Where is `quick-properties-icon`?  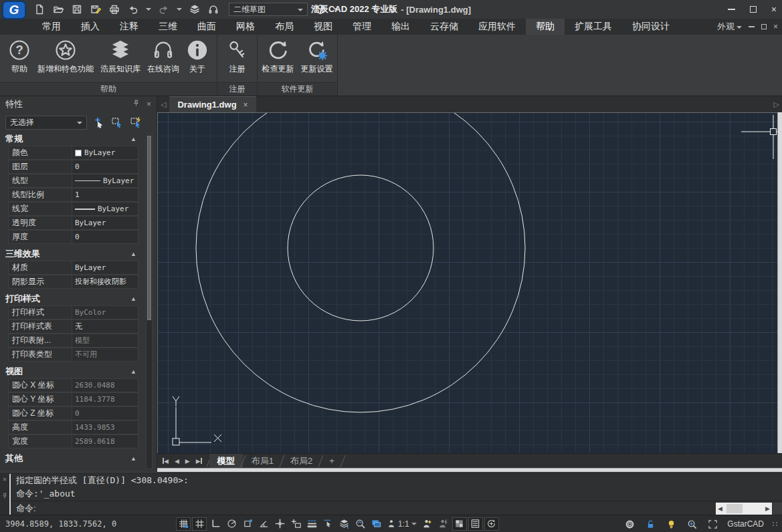 quick-properties-icon is located at coordinates (476, 524).